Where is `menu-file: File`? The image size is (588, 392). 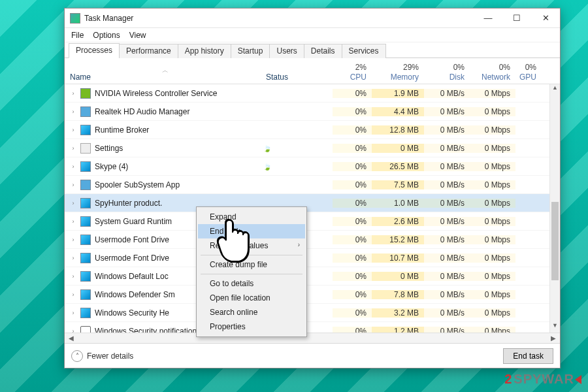
menu-file: File is located at coordinates (77, 35).